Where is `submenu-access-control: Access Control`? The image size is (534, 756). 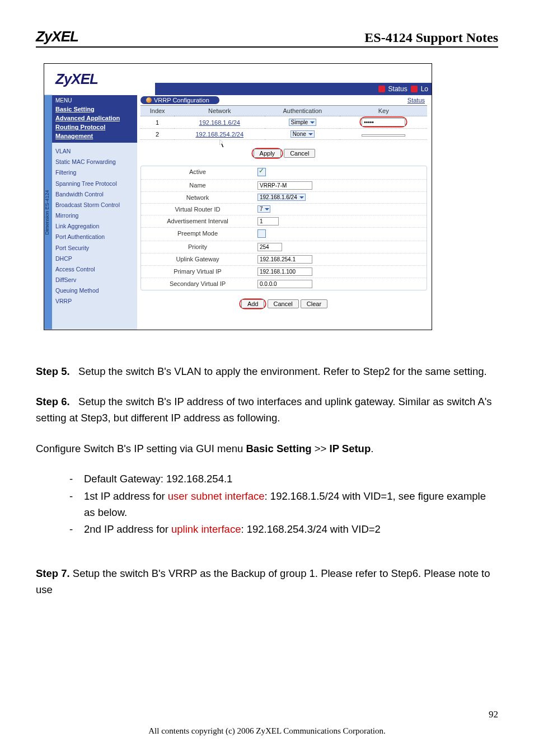
submenu-access-control: Access Control is located at coordinates (95, 270).